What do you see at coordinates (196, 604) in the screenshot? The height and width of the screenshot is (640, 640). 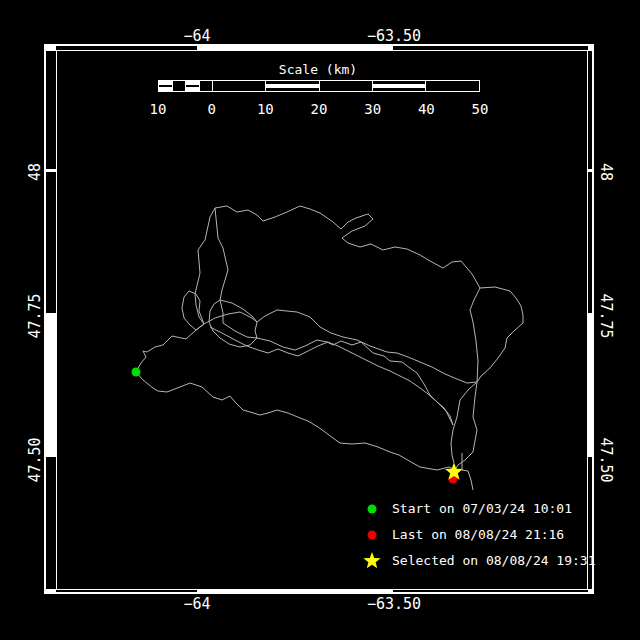 I see `lon-label-bottom-64: −64` at bounding box center [196, 604].